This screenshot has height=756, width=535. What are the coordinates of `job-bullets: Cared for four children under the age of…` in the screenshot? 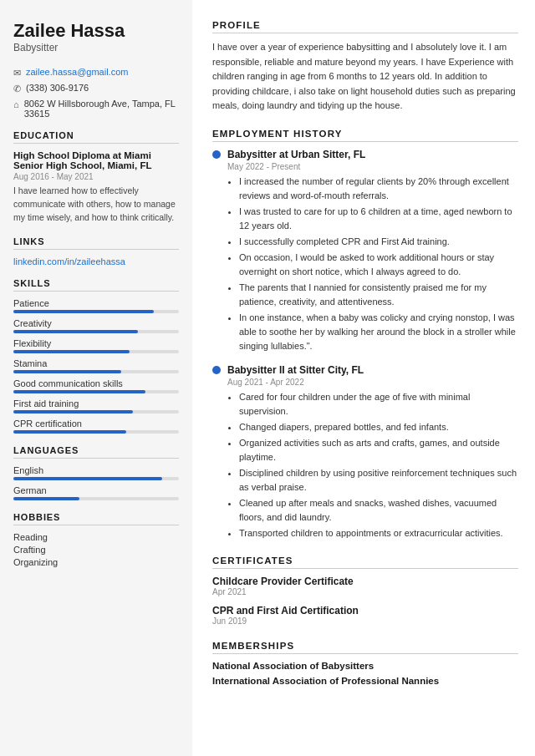 It's located at (375, 465).